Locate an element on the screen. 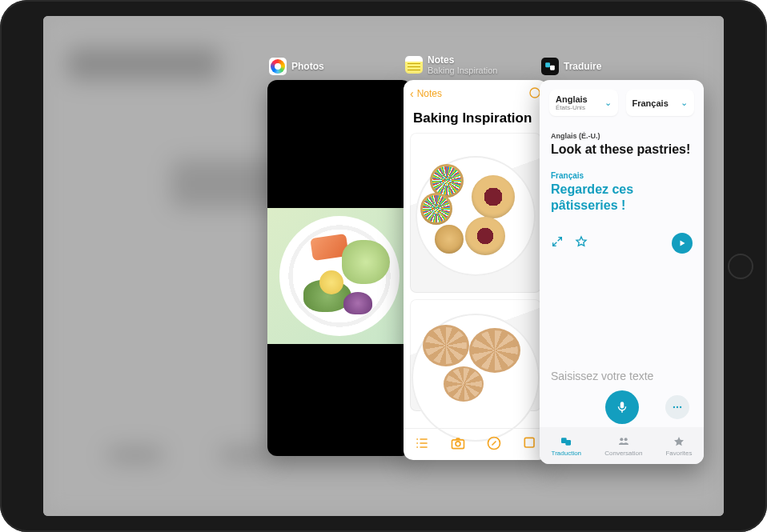 This screenshot has height=532, width=767. target-text: Regardez ces pâtisseries ! is located at coordinates (621, 198).